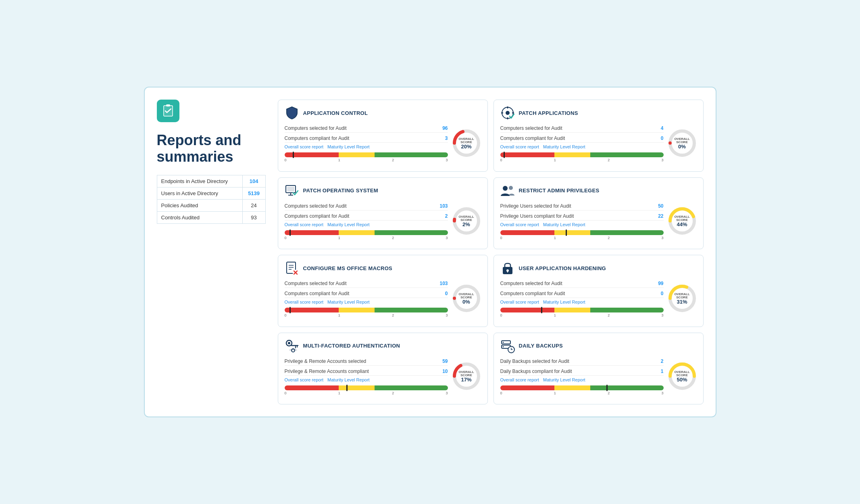 This screenshot has width=860, height=504. What do you see at coordinates (366, 298) in the screenshot?
I see `card-metrics: Computers selected for Audit 103 Compute…` at bounding box center [366, 298].